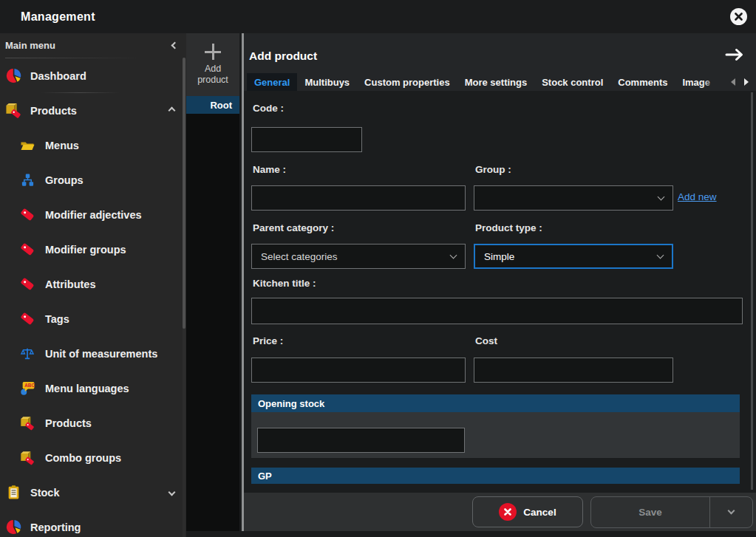 The image size is (756, 537). Describe the element at coordinates (184, 194) in the screenshot. I see `sidebar-scrollbar-thumb` at that location.